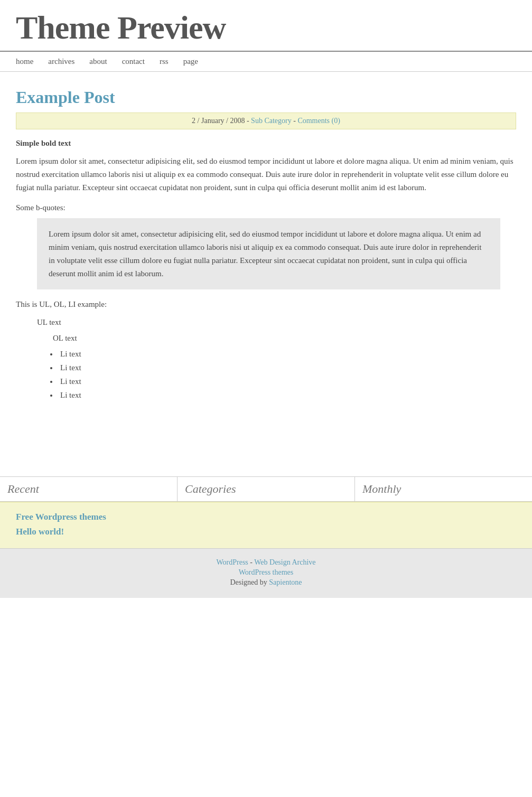 The height and width of the screenshot is (797, 532). I want to click on footer-line1: WordPress - Web Design Archive, so click(266, 562).